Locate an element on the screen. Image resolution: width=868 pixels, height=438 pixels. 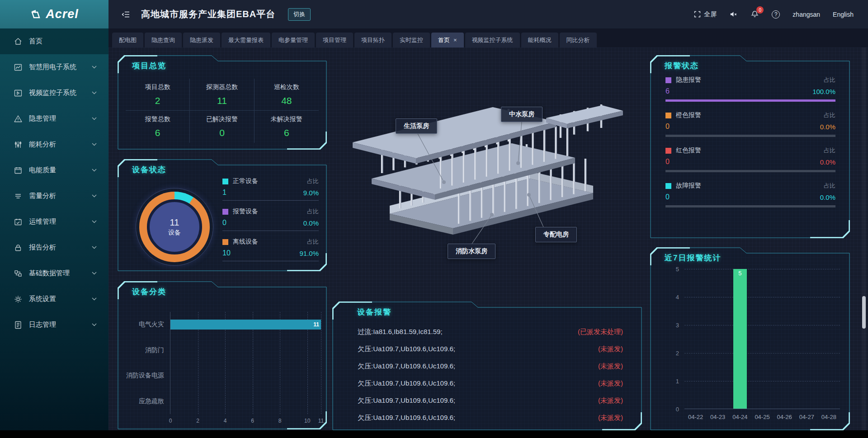
panel-title: 近7日报警统计 is located at coordinates (693, 258).